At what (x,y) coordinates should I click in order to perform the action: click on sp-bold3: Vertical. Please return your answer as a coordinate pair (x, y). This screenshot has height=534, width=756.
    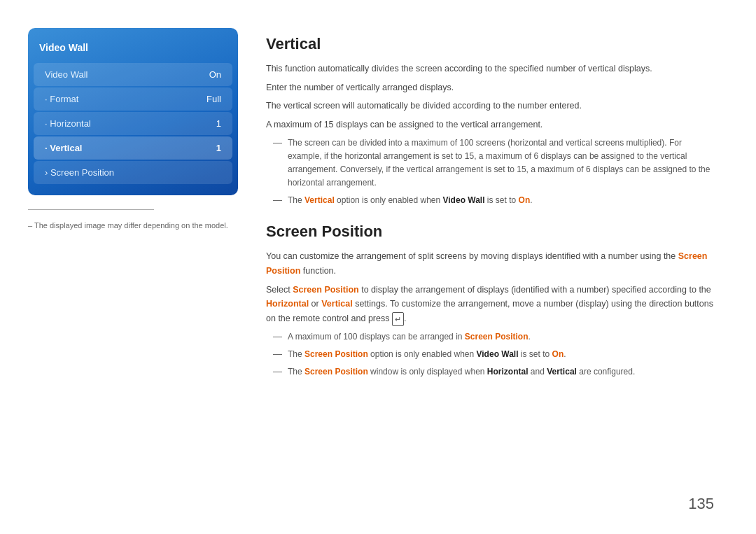
    Looking at the image, I should click on (337, 304).